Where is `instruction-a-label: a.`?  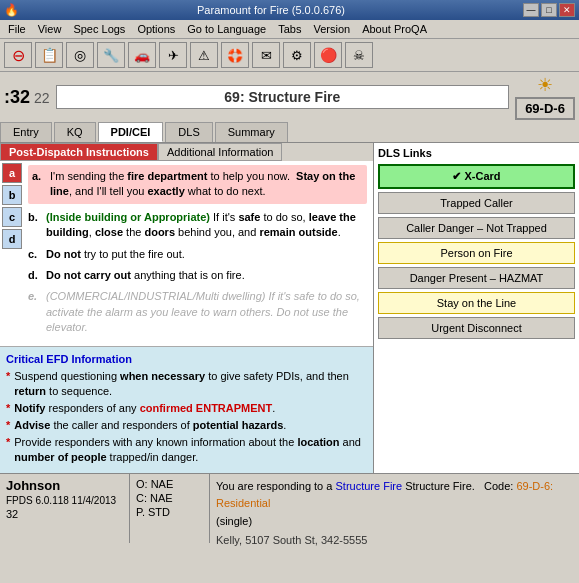 instruction-a-label: a. is located at coordinates (39, 184).